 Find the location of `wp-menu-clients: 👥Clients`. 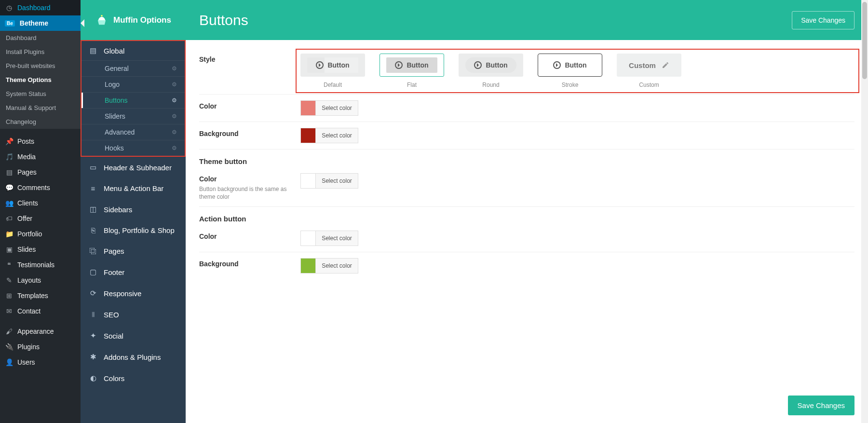

wp-menu-clients: 👥Clients is located at coordinates (41, 203).